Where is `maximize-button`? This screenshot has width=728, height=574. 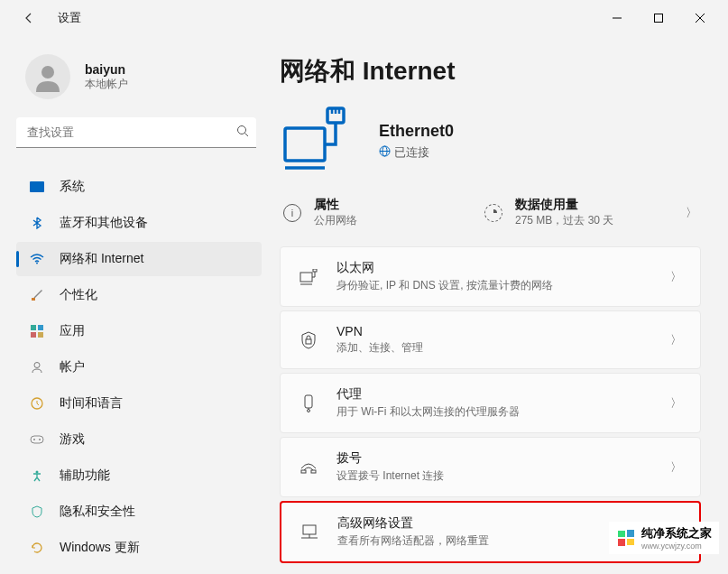 maximize-button is located at coordinates (659, 18).